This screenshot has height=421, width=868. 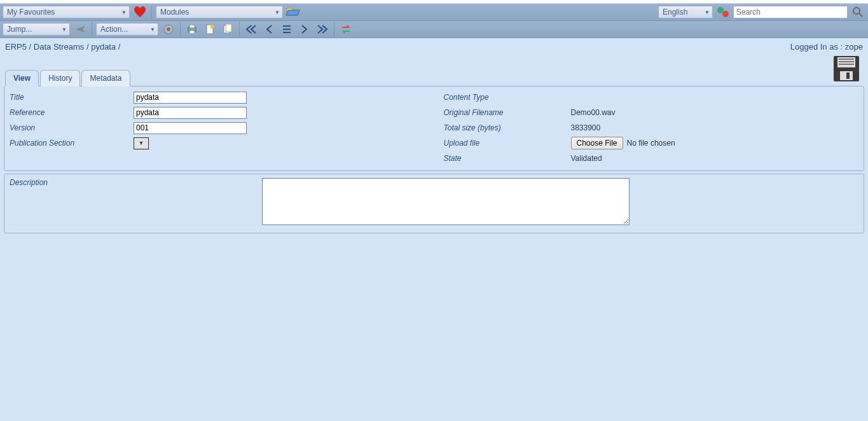 What do you see at coordinates (507, 97) in the screenshot?
I see `content-type-label: Content Type` at bounding box center [507, 97].